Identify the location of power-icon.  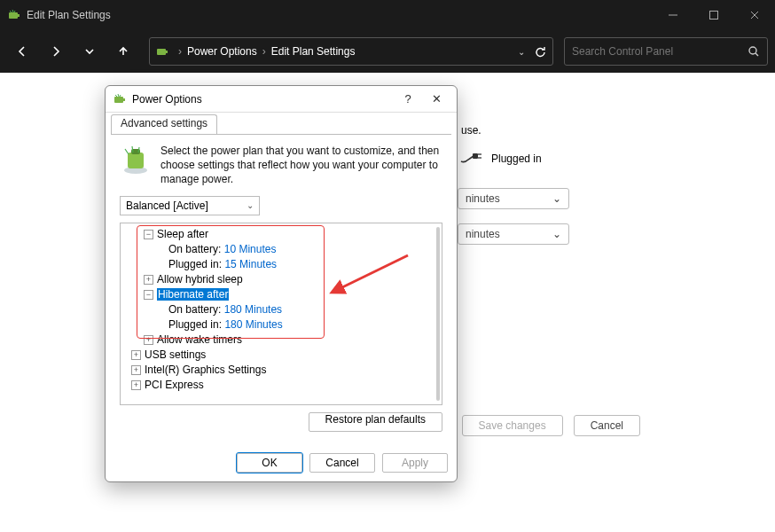
(120, 99).